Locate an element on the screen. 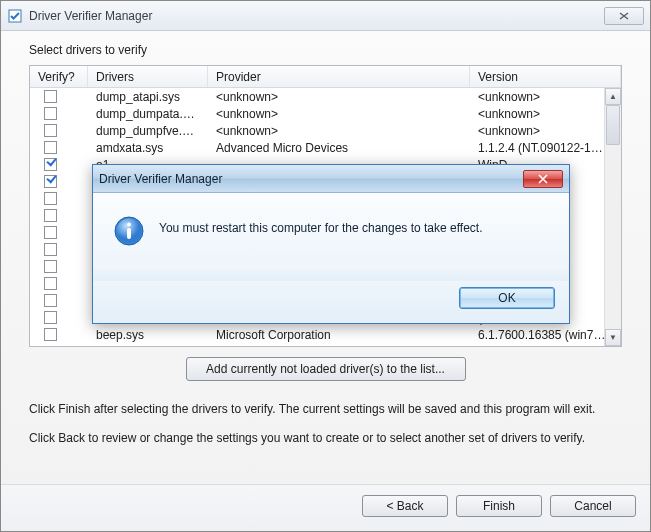  select-drivers-label: Select drivers to verify is located at coordinates (326, 50).